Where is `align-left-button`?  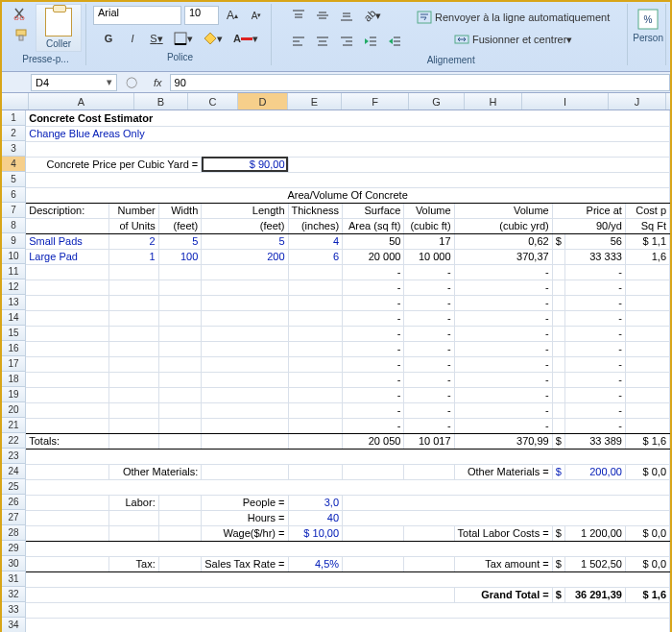
align-left-button is located at coordinates (299, 41).